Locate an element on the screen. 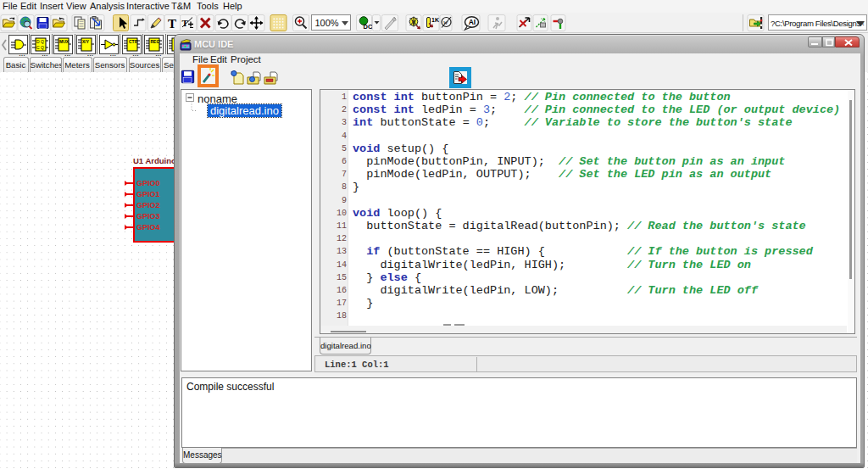 The image size is (868, 469). svg-text: 1K is located at coordinates (436, 20).